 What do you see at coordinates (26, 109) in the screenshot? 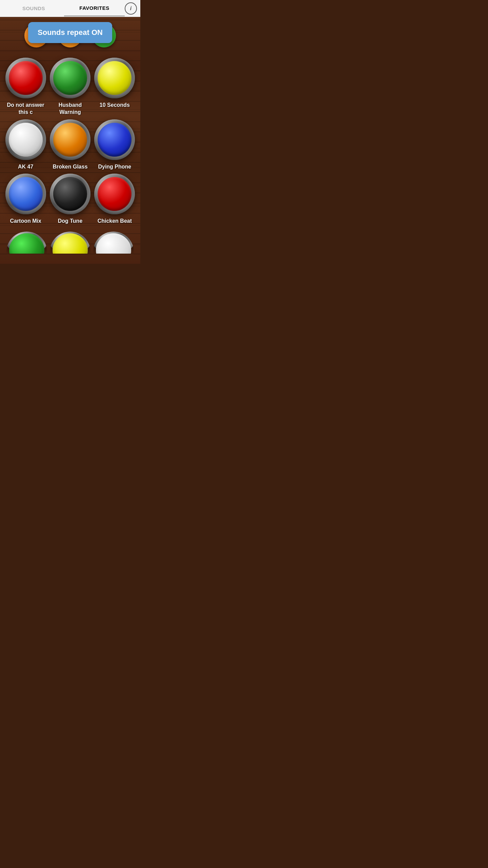
I see `sound-label-do-not-answer: Do not answerthis c` at bounding box center [26, 109].